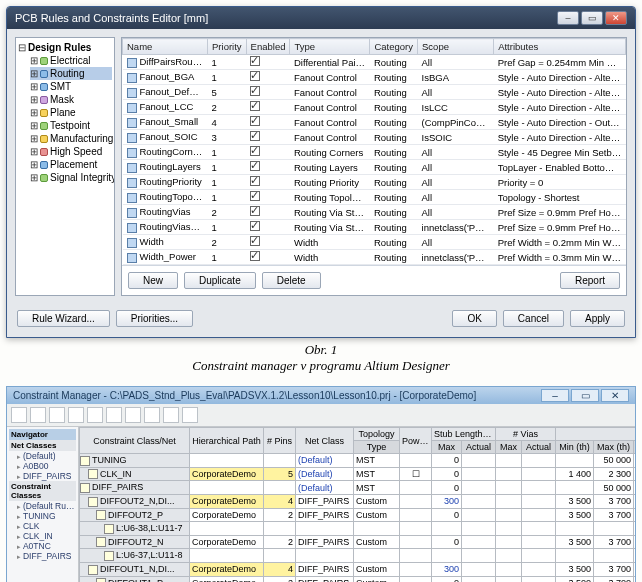 The height and width of the screenshot is (582, 642). I want to click on col-power-net: Power Net, so click(416, 441).